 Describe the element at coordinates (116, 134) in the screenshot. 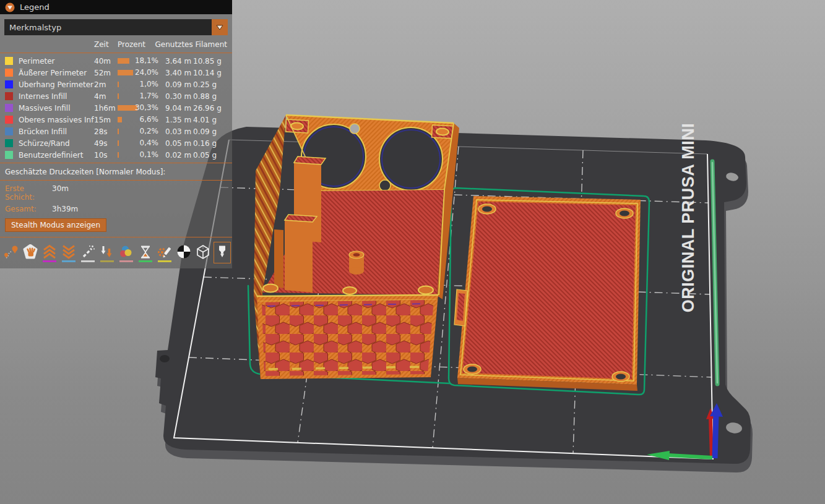

I see `legend-panel: Legend Merkmalstyp Zeit Prozent Genutzte…` at that location.